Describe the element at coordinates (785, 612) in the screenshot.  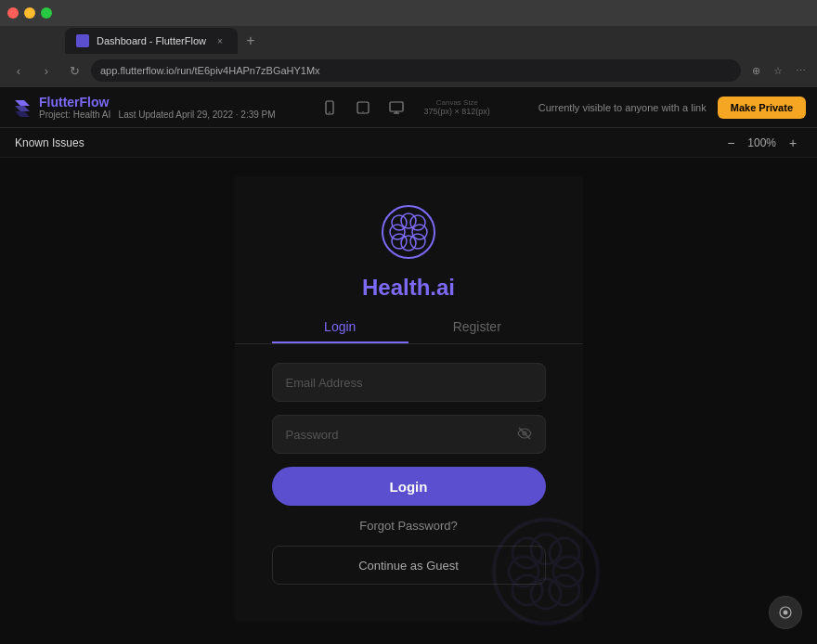
I see `support-chat-button` at that location.